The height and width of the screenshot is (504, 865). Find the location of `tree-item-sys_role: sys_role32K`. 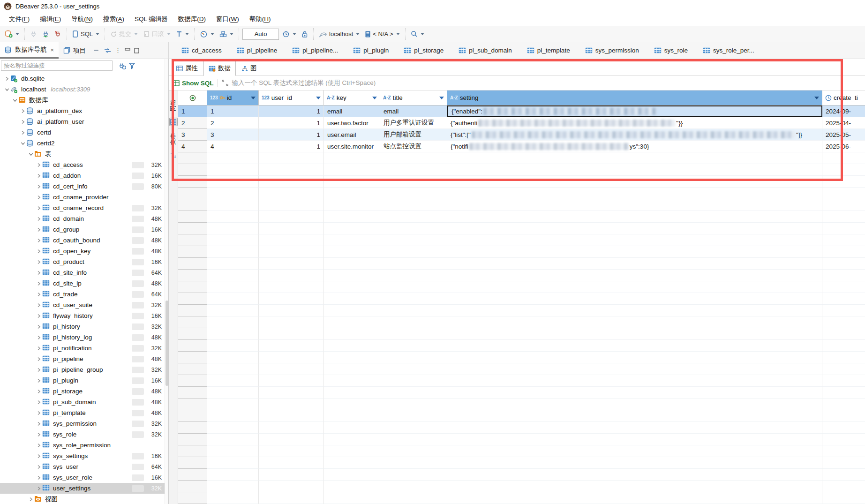

tree-item-sys_role: sys_role32K is located at coordinates (83, 434).